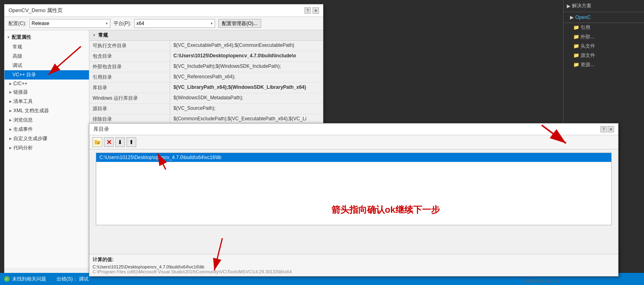 The image size is (644, 285). I want to click on props-key-ref: 引用目录, so click(130, 78).